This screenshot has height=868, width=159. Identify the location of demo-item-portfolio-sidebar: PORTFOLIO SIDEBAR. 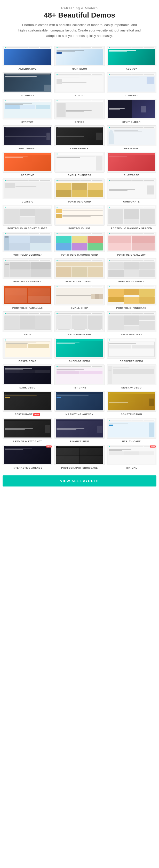
(28, 270).